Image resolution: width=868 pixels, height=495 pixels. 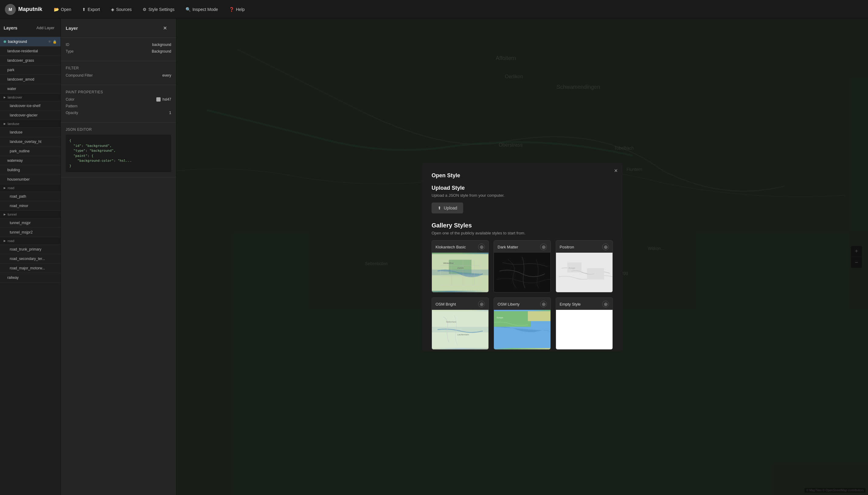 I want to click on open-button: 📂 Open, so click(x=63, y=10).